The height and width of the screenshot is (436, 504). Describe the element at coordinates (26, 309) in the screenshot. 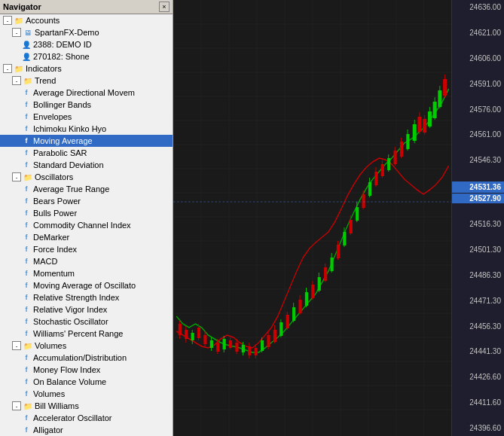

I see `rvi-icon: f` at that location.